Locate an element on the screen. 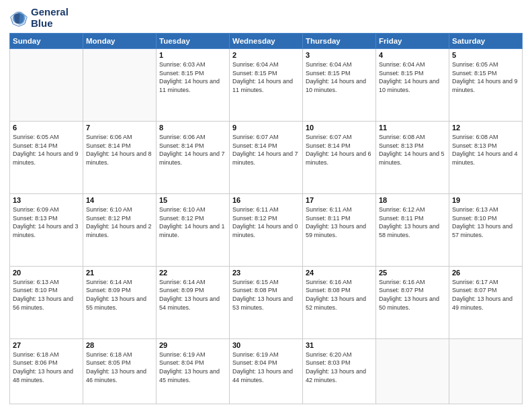  day-number: 10 is located at coordinates (339, 128).